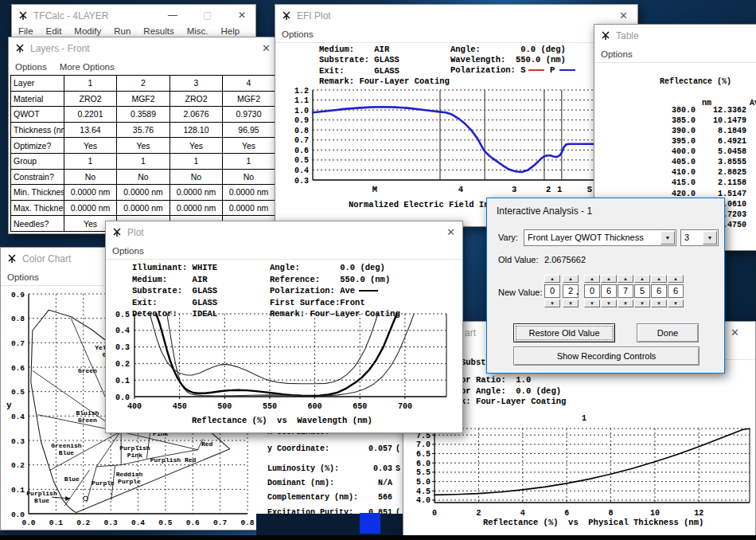 This screenshot has height=540, width=756. What do you see at coordinates (91, 115) in the screenshot?
I see `layers-cell: 0.2201` at bounding box center [91, 115].